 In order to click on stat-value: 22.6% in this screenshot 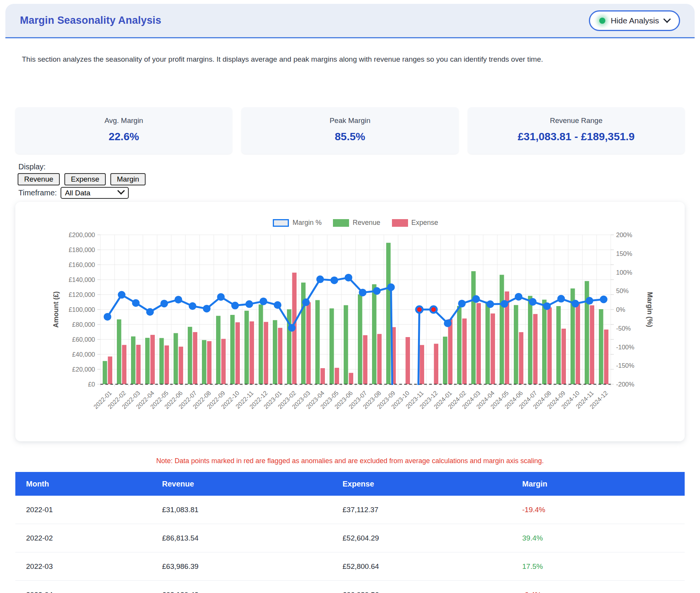, I will do `click(124, 137)`.